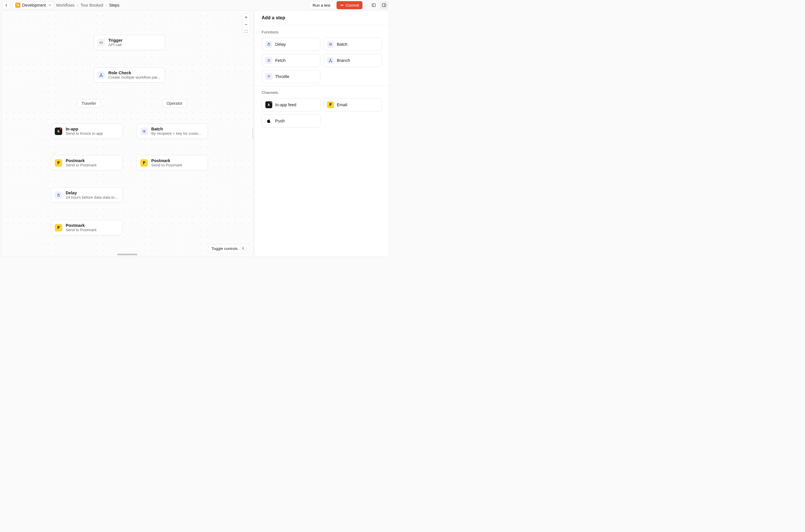  I want to click on channel-label: In-app feed, so click(286, 105).